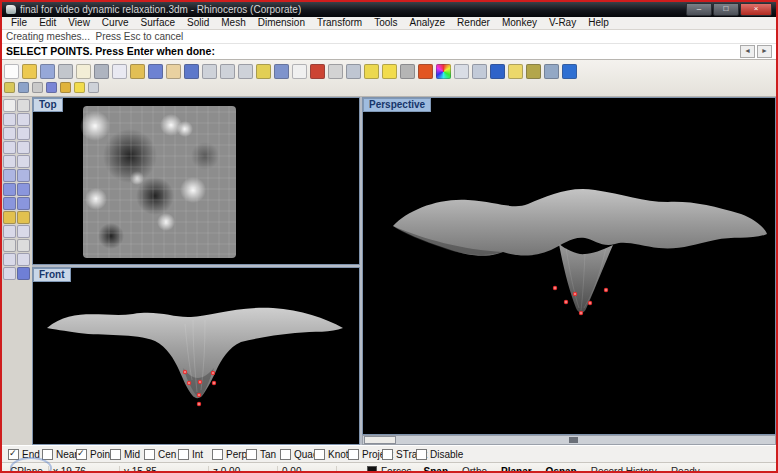 This screenshot has width=778, height=473. What do you see at coordinates (84, 72) in the screenshot?
I see `properties-page-icon` at bounding box center [84, 72].